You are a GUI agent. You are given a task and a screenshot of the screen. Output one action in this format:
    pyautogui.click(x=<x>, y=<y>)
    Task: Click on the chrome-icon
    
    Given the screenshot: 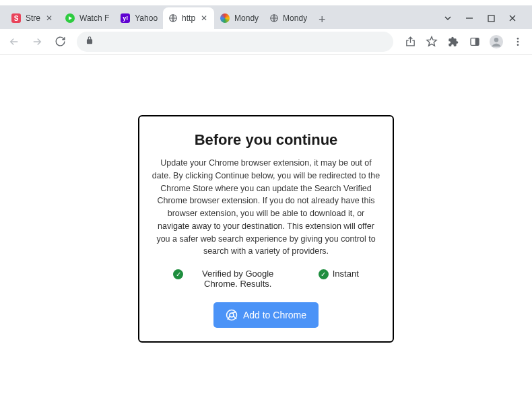 What is the action you would take?
    pyautogui.click(x=232, y=315)
    